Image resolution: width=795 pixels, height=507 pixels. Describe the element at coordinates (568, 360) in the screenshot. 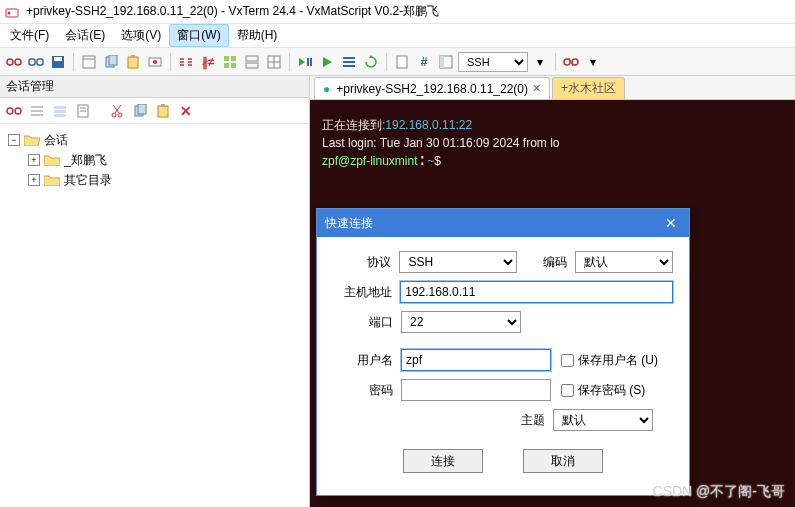

I see `save-user-checkbox` at that location.